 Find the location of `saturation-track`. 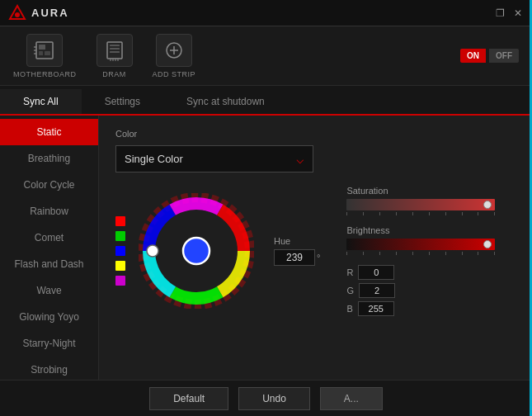

saturation-track is located at coordinates (421, 205).